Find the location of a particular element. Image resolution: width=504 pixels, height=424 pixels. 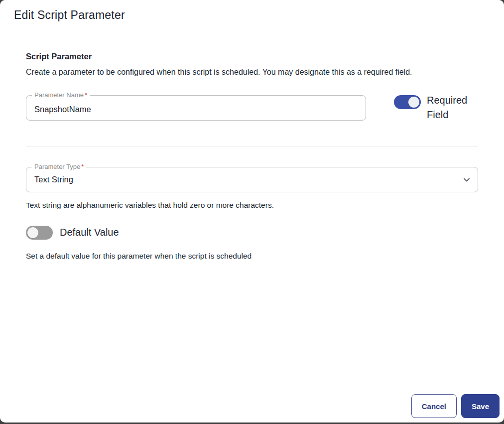

required-field-toggle is located at coordinates (407, 102).